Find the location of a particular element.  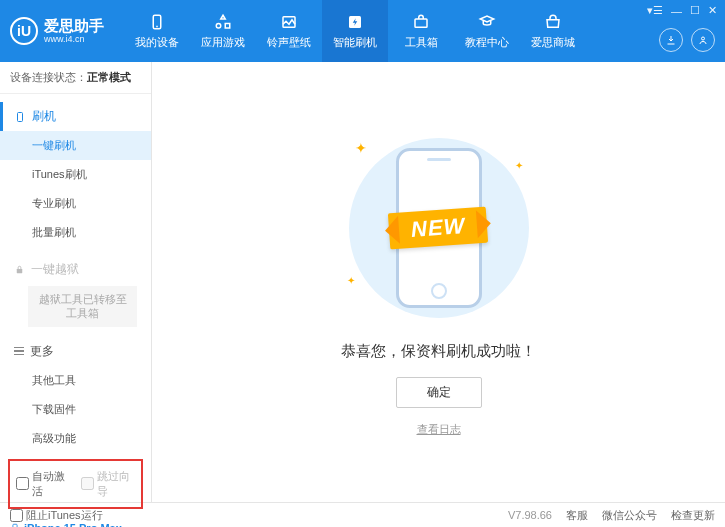

minimize-icon: — is located at coordinates (676, 11).